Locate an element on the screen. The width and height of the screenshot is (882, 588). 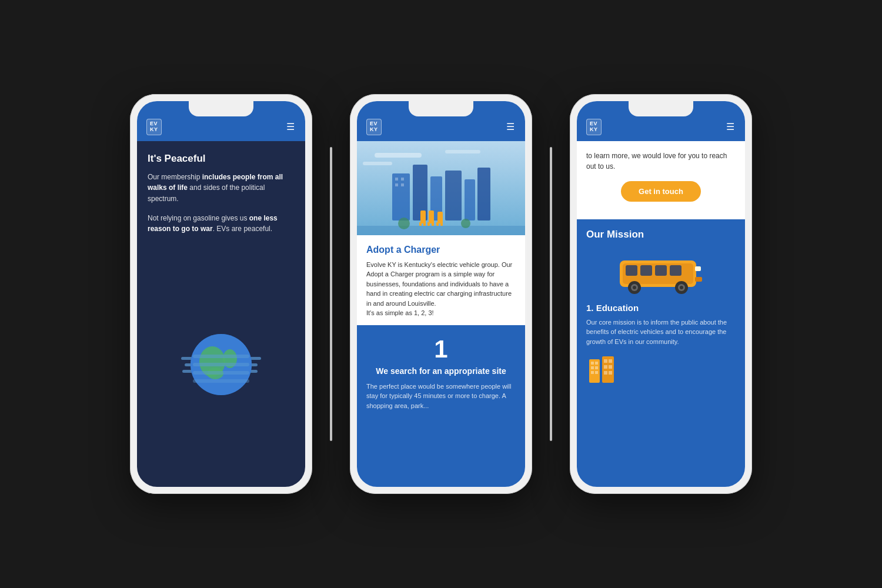
phone-2-screen: EV KY ☰ is located at coordinates (441, 294).